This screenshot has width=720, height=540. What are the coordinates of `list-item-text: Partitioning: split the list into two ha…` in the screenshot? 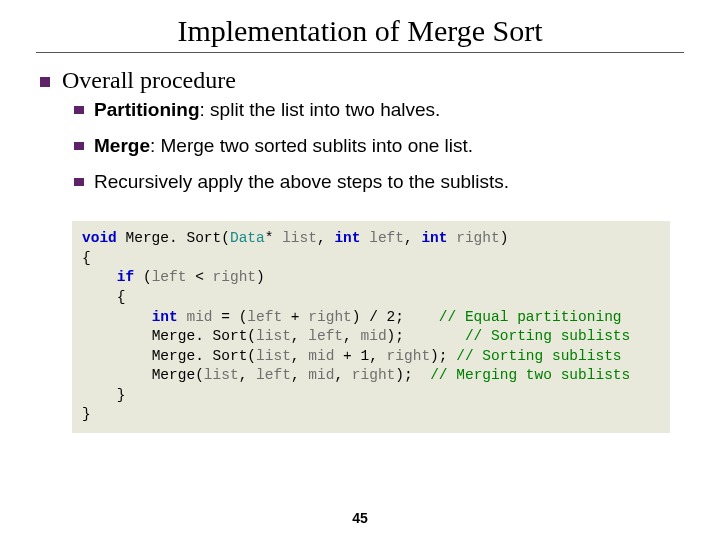 It's located at (267, 110).